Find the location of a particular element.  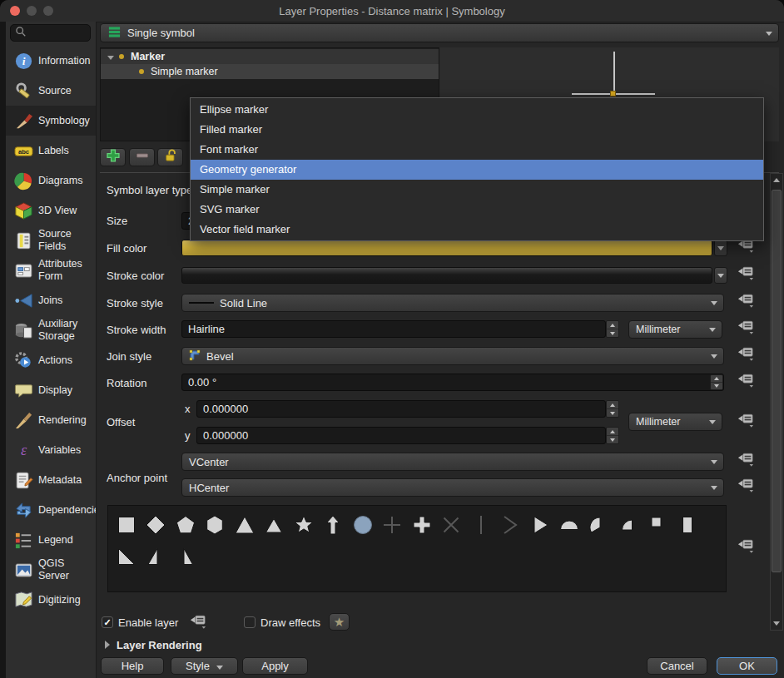

sidebar-item-source: Source is located at coordinates (51, 91).